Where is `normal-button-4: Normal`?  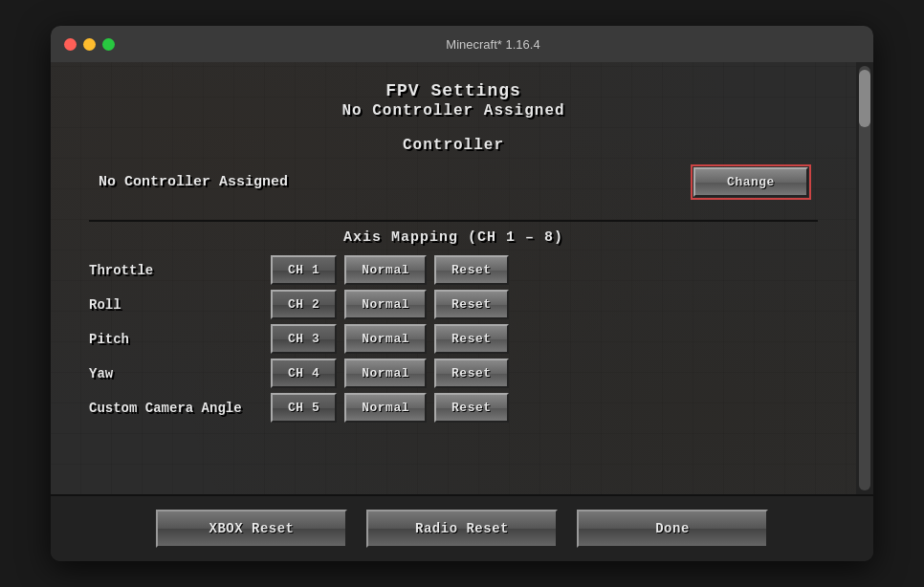 normal-button-4: Normal is located at coordinates (385, 407).